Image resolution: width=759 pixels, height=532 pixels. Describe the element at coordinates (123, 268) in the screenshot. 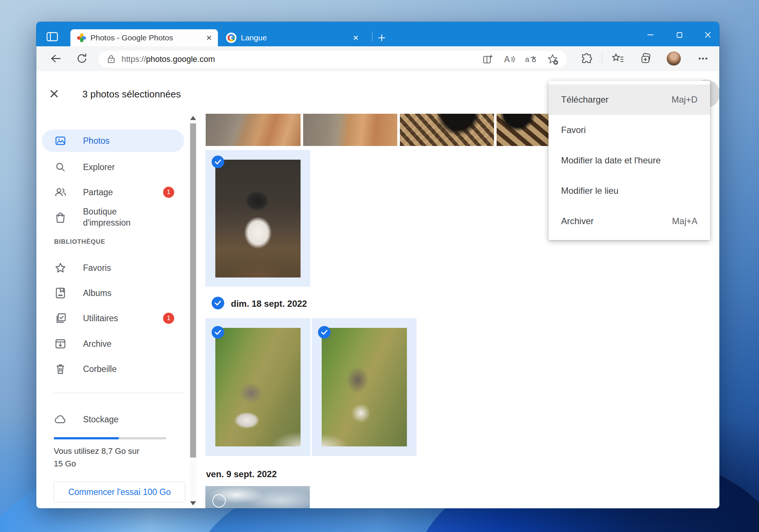

I see `sidebar-item-favoris: Favoris` at that location.